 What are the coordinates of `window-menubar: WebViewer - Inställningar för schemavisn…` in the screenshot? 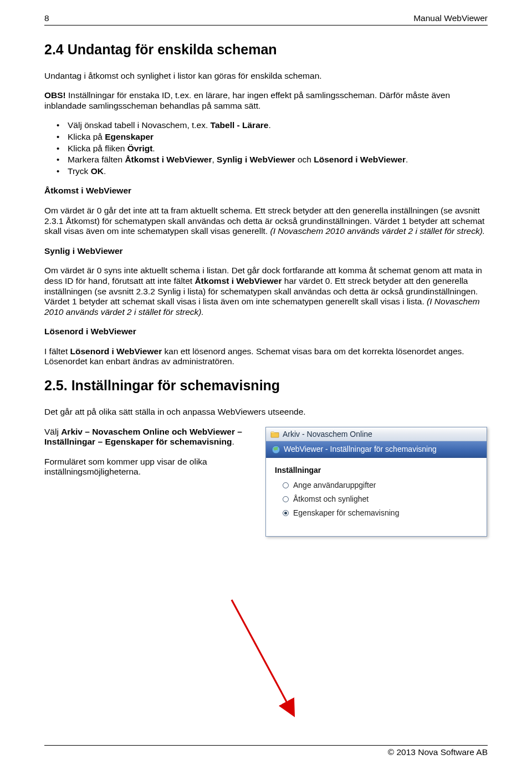 It's located at (376, 450).